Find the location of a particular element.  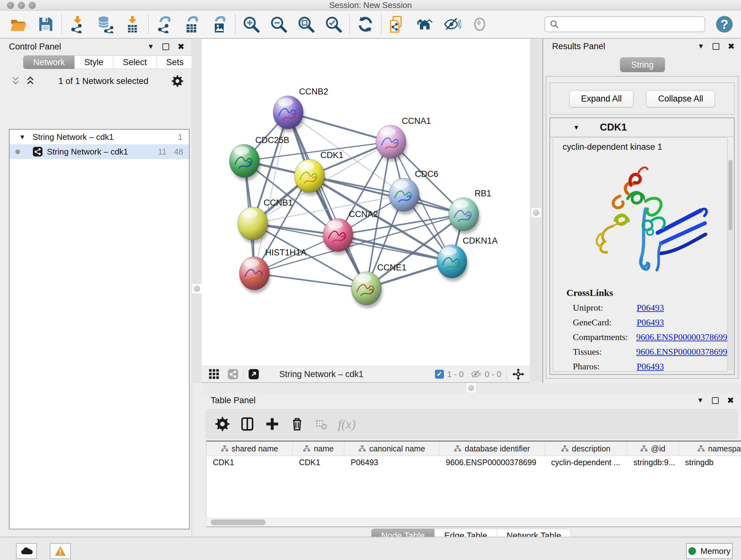

node-result-section: ▼ CDK1 cyclin-dependent kinase 1 is located at coordinates (642, 246).